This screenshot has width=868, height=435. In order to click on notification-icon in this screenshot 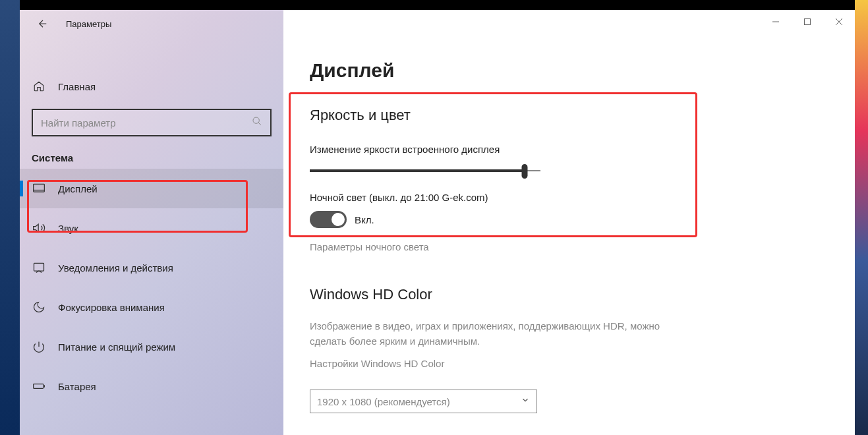, I will do `click(39, 268)`.